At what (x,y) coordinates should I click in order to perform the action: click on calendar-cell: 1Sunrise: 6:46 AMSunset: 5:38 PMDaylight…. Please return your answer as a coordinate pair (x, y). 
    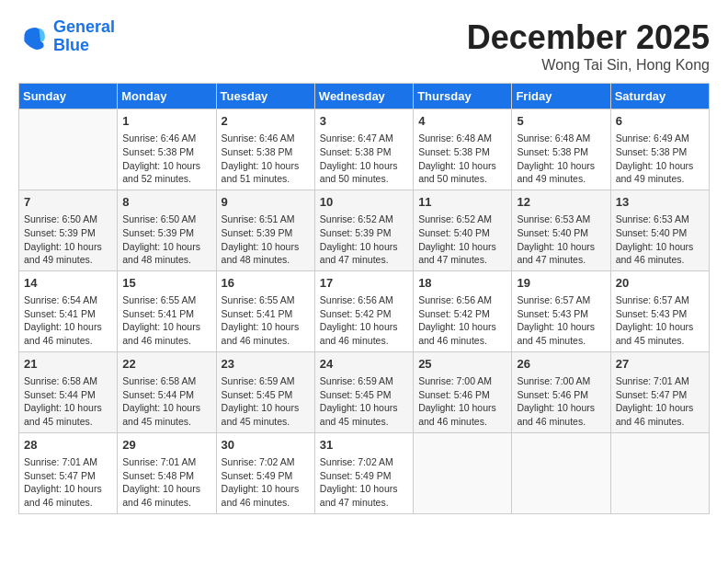
    Looking at the image, I should click on (167, 150).